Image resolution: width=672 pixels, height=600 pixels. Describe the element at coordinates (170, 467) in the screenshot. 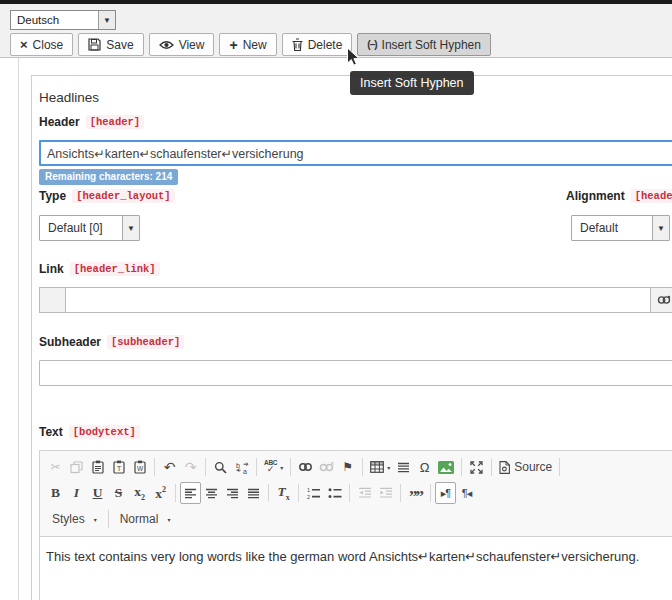

I see `undo-button: ↶` at that location.